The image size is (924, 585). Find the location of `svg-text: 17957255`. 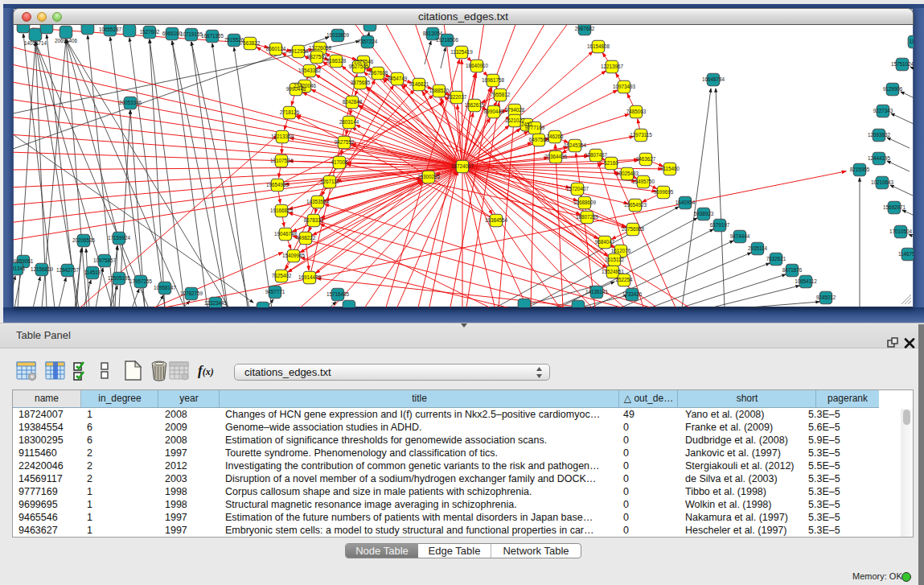

svg-text: 17957255 is located at coordinates (142, 282).